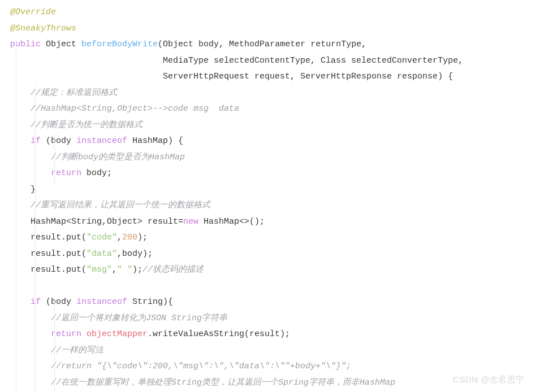 This screenshot has width=536, height=392. I want to click on code-line: //重写返回结果，让其返回一个统一的数据格式, so click(273, 206).